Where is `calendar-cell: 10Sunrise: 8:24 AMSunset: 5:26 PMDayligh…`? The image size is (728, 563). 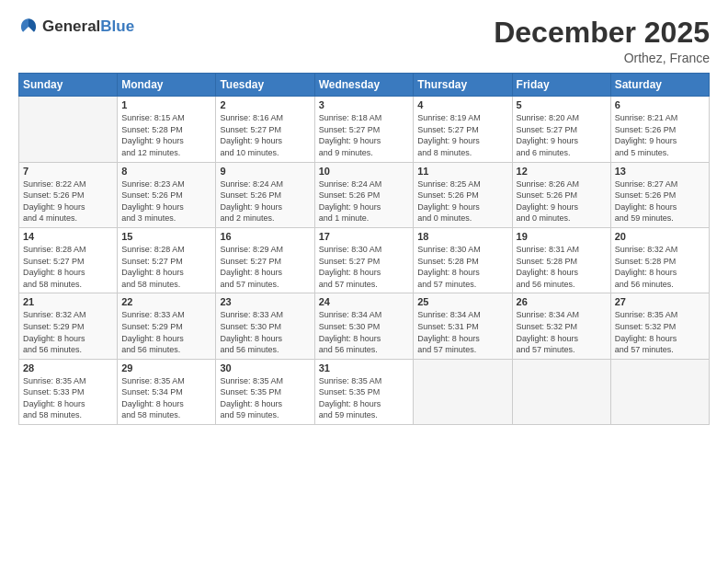
calendar-cell: 10Sunrise: 8:24 AMSunset: 5:26 PMDayligh… is located at coordinates (364, 195).